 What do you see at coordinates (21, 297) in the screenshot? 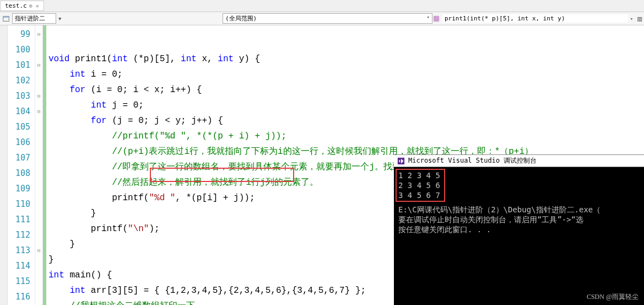
I see `line-number: 116` at bounding box center [21, 297].